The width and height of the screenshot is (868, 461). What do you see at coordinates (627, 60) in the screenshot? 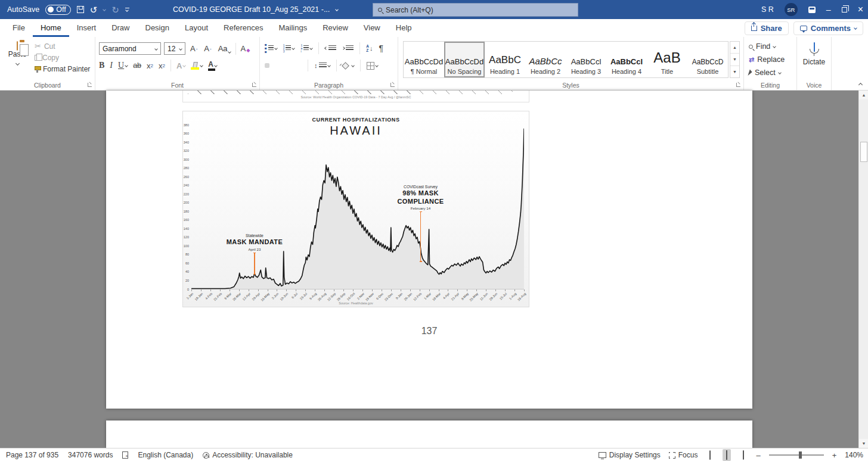
I see `style-heading-4: AaBbCclHeading 4` at bounding box center [627, 60].